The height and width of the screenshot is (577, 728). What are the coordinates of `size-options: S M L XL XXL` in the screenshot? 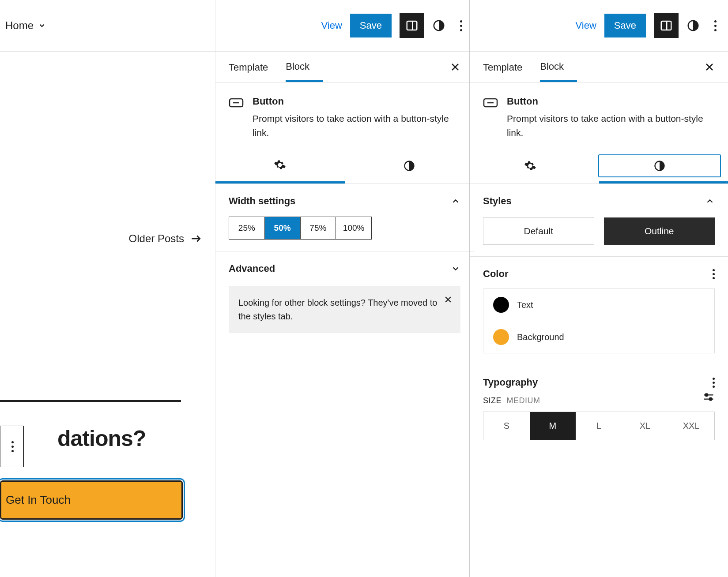 It's located at (599, 426).